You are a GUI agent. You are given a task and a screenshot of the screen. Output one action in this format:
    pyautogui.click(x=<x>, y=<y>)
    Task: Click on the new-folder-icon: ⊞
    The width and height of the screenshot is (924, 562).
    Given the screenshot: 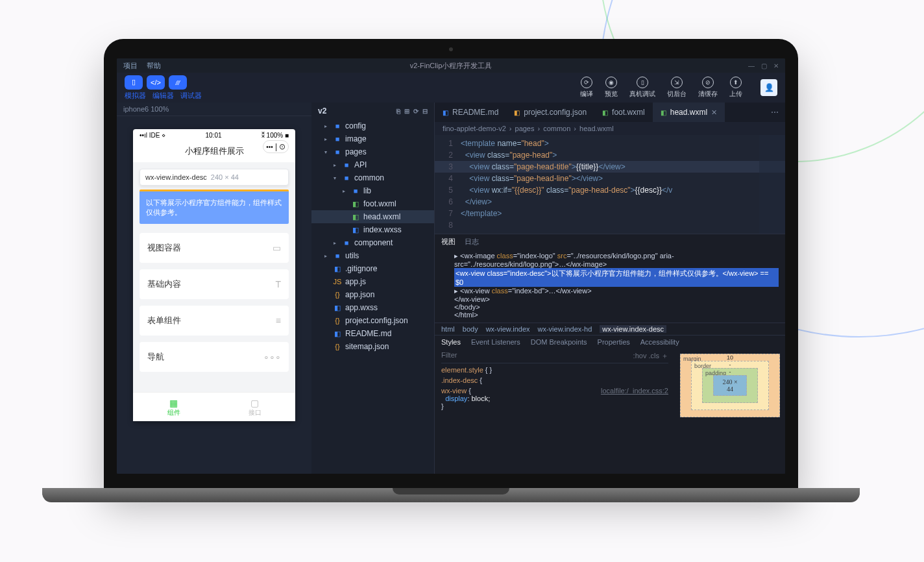 What is the action you would take?
    pyautogui.click(x=407, y=112)
    